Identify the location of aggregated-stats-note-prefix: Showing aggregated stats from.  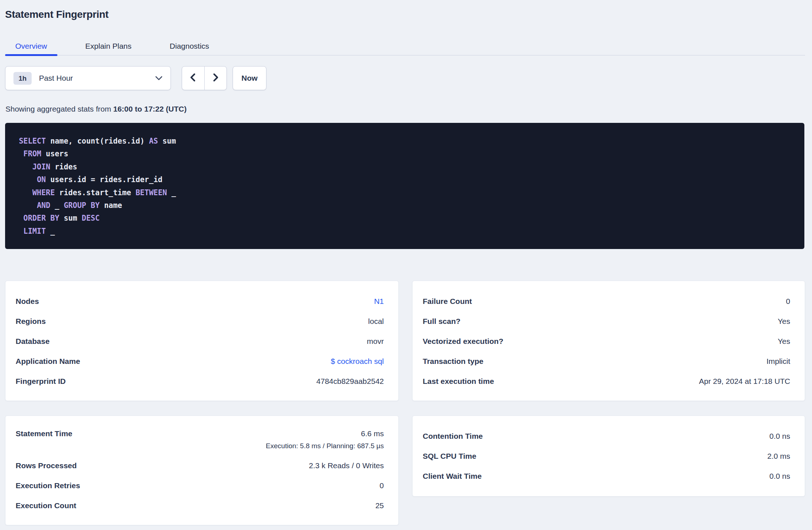
(60, 109).